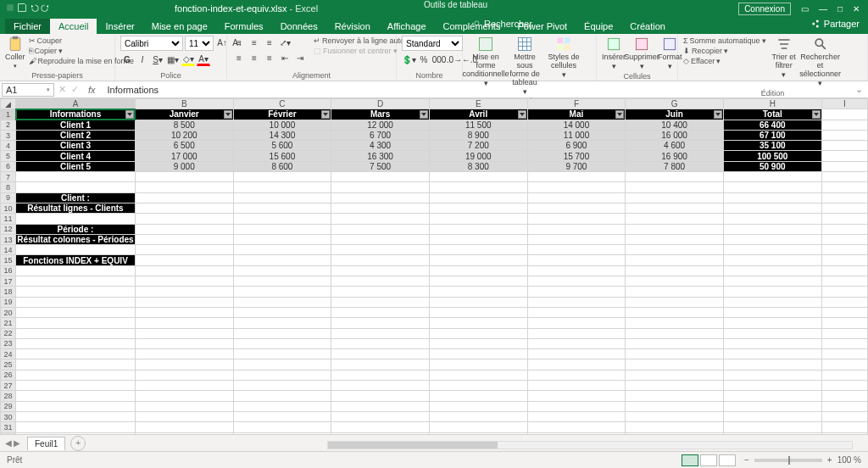 This screenshot has height=468, width=868. What do you see at coordinates (772, 156) in the screenshot?
I see `table-cell: 100 500` at bounding box center [772, 156].